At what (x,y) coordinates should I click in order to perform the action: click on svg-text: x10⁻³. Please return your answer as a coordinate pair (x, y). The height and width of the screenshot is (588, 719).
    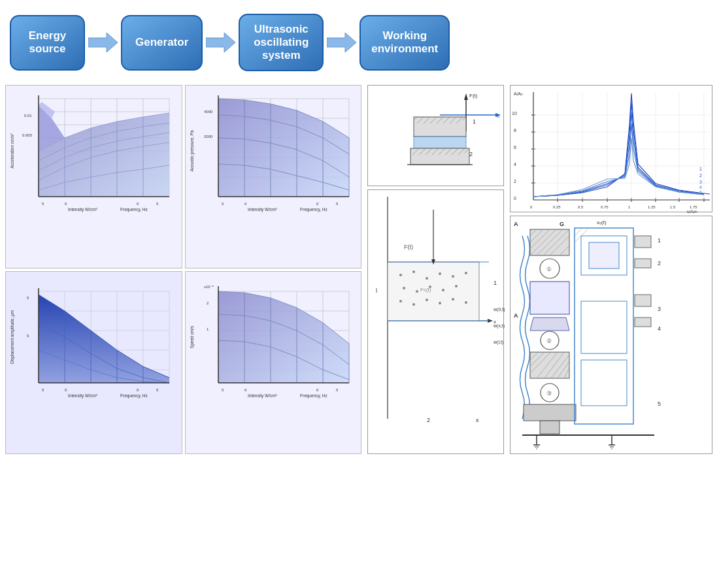
    Looking at the image, I should click on (209, 287).